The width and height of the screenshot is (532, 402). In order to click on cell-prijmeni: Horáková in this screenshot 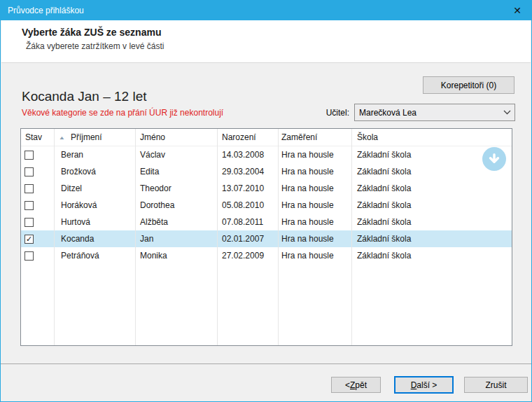, I will do `click(94, 205)`.